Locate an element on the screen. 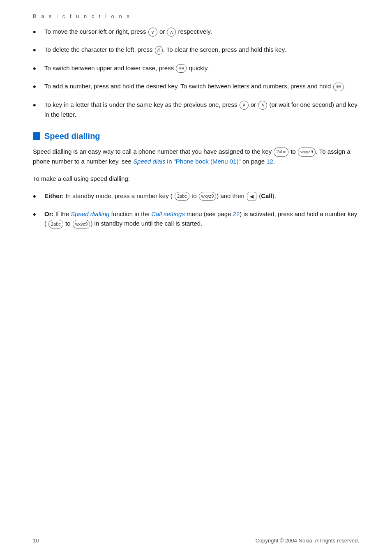 The height and width of the screenshot is (556, 392). key-wxyz9-icon-3: wxyz9 is located at coordinates (81, 224).